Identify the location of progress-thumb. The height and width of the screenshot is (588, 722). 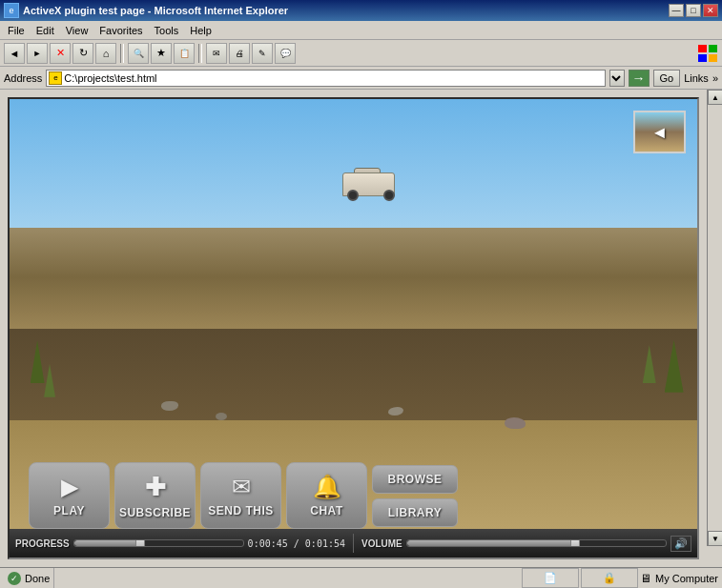
(140, 543).